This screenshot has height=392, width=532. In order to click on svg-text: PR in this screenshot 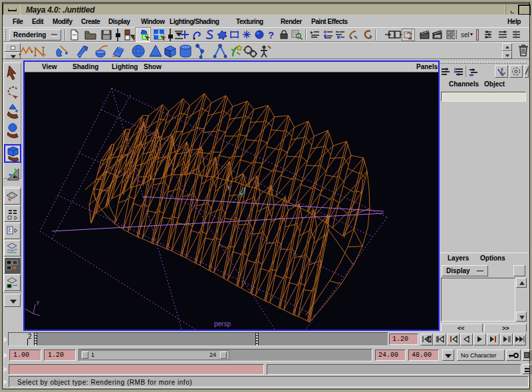, I will do `click(438, 37)`.